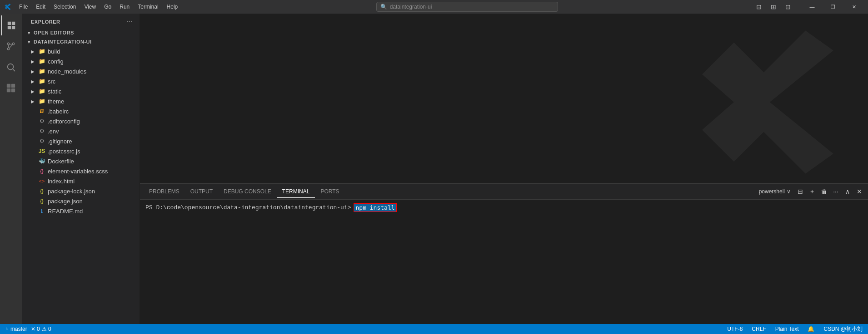 This screenshot has width=868, height=334. What do you see at coordinates (173, 7) in the screenshot?
I see `menu-help: Help` at bounding box center [173, 7].